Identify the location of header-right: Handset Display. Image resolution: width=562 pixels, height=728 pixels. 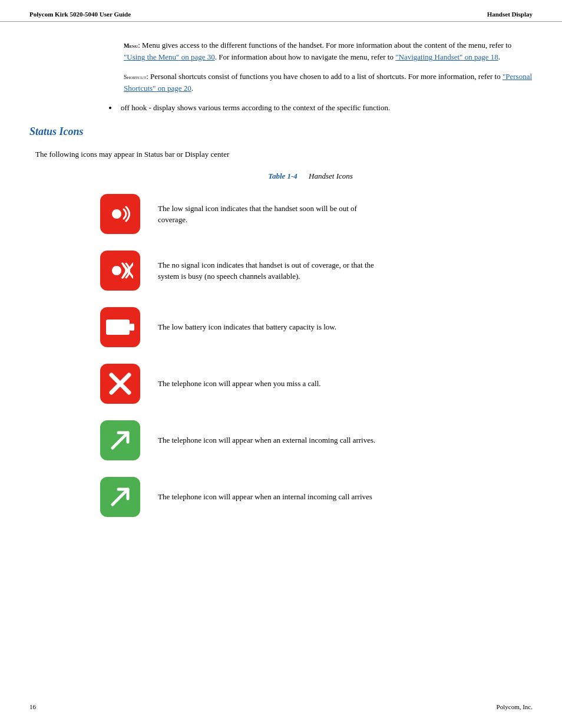
(510, 14).